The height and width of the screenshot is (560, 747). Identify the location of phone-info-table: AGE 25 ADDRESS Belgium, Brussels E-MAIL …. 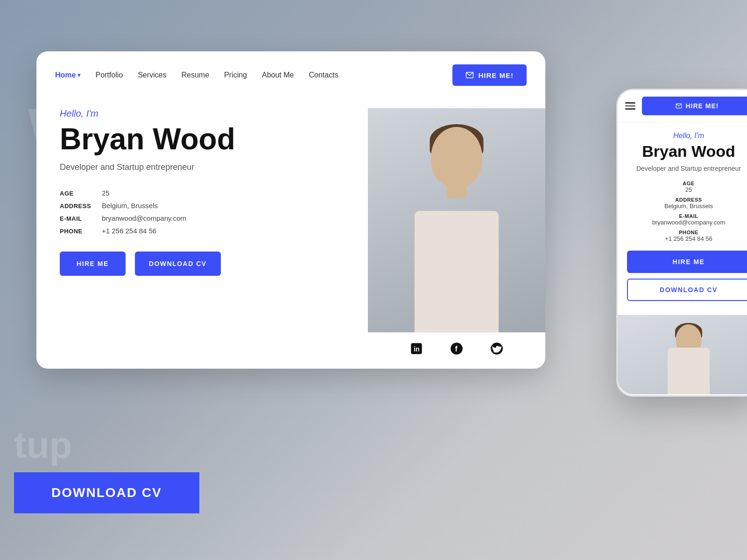
(687, 211).